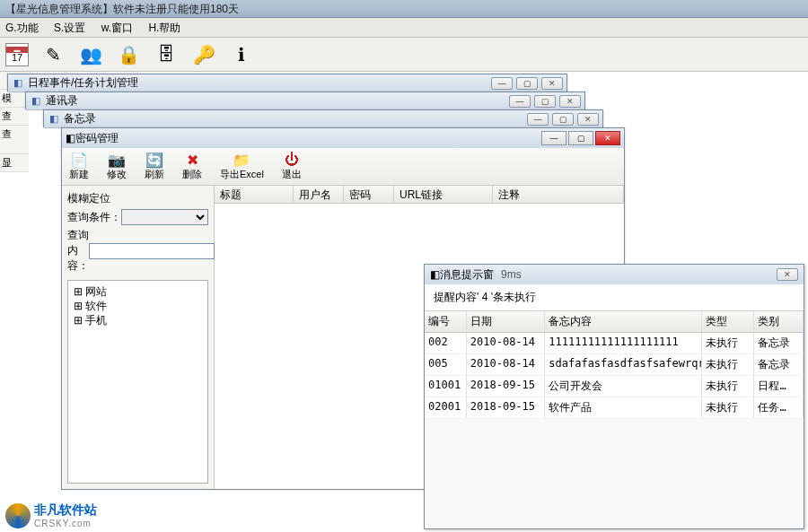 The width and height of the screenshot is (808, 532). I want to click on tree-item: ⊞ 网站, so click(138, 292).